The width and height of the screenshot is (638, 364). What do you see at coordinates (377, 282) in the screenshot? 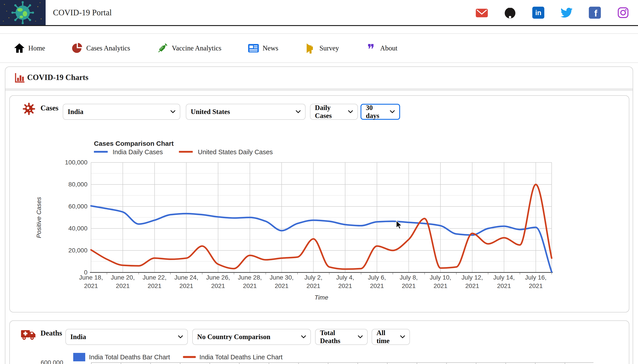
I see `svg-text: July 6,2021` at bounding box center [377, 282].